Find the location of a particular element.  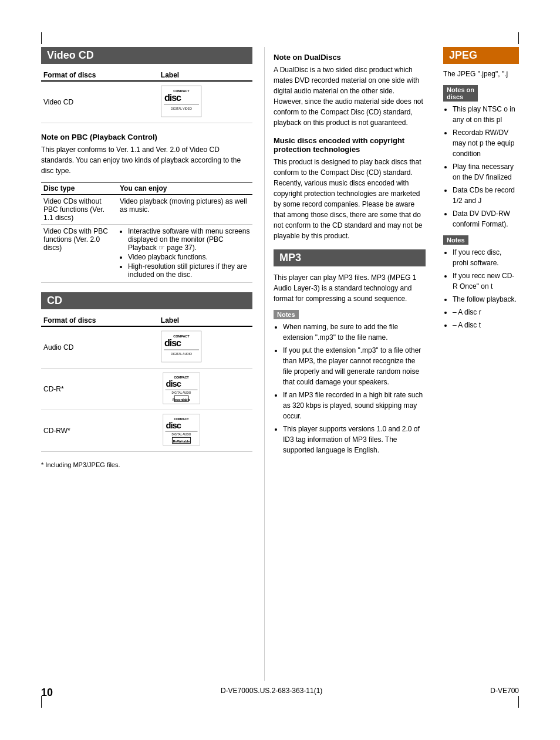

mp3-notes-list: When naming, be sure to add the file ext… is located at coordinates (350, 388).